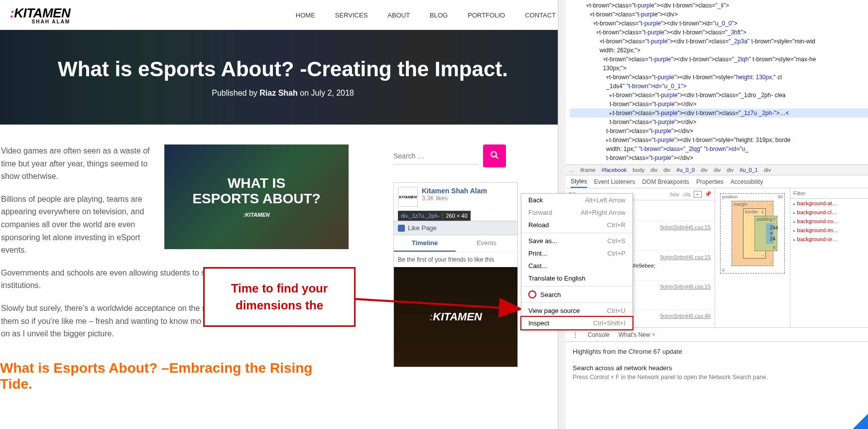 The width and height of the screenshot is (868, 429). Describe the element at coordinates (710, 182) in the screenshot. I see `tab-properties: Properties` at that location.